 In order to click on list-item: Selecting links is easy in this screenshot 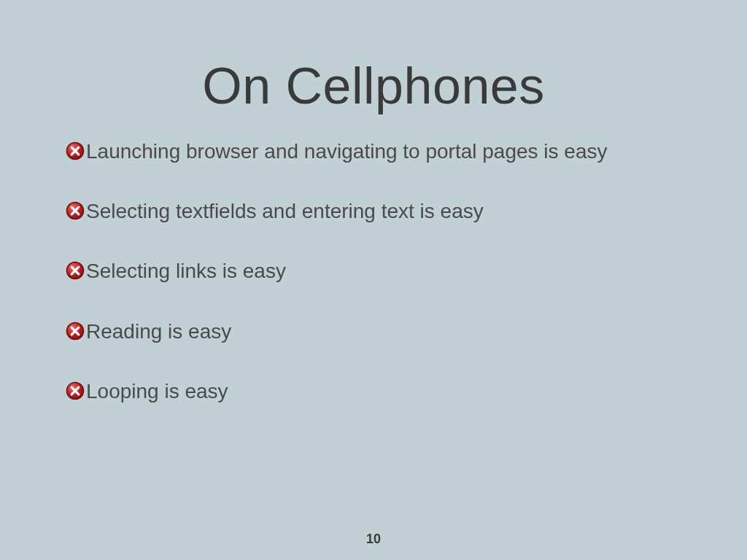, I will do `click(384, 271)`.